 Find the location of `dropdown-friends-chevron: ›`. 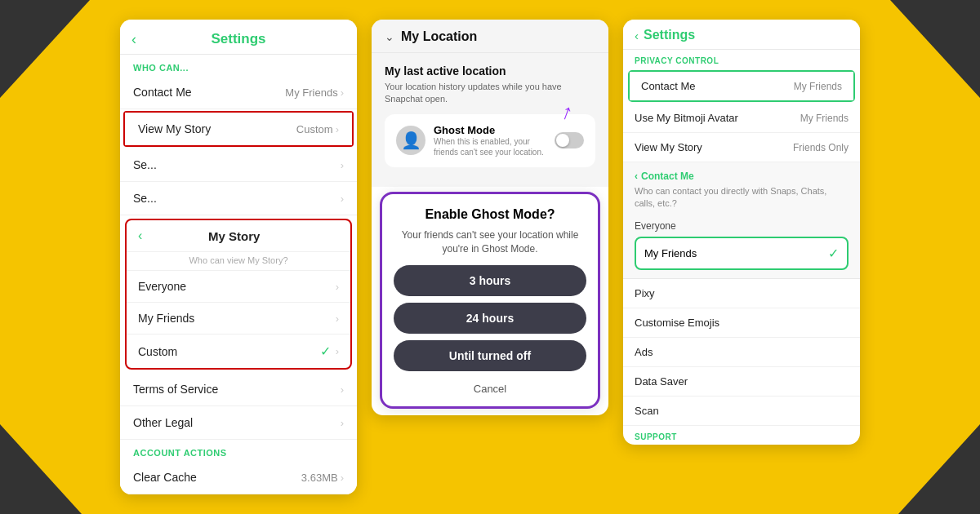

dropdown-friends-chevron: › is located at coordinates (337, 318).